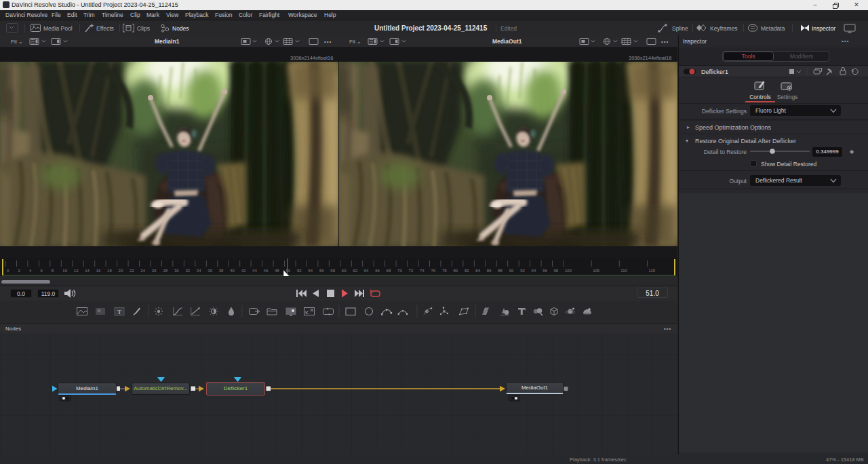 This screenshot has width=868, height=464. Describe the element at coordinates (556, 271) in the screenshot. I see `svg-text: 98` at that location.